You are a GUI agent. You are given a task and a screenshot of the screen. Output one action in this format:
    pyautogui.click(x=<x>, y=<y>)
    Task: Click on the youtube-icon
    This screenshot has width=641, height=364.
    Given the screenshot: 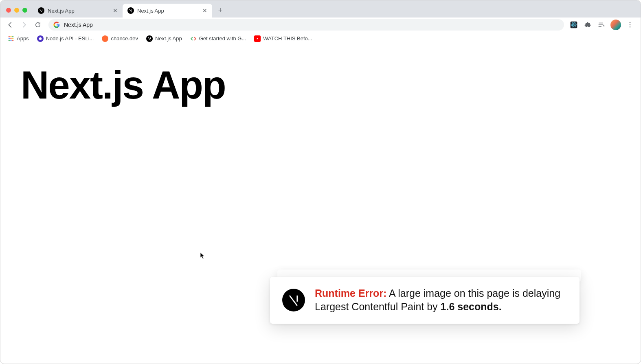 What is the action you would take?
    pyautogui.click(x=257, y=39)
    